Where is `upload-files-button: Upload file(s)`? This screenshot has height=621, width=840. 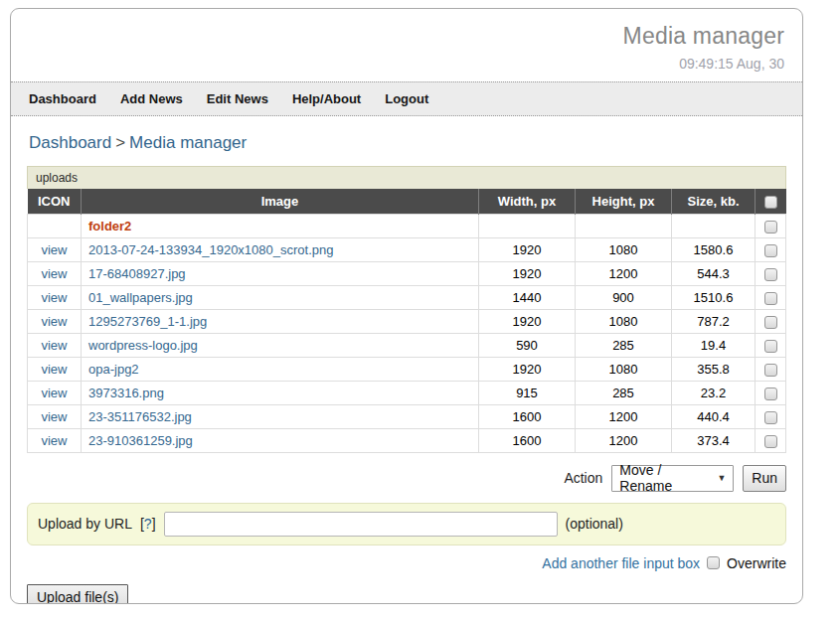 upload-files-button: Upload file(s) is located at coordinates (78, 594).